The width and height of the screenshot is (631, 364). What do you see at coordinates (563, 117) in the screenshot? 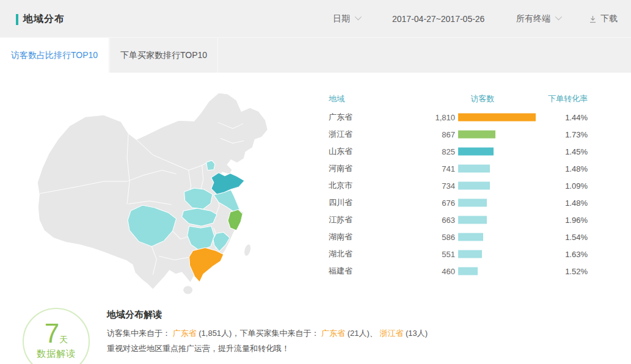
I see `conversion-rate: 1.44%` at bounding box center [563, 117].